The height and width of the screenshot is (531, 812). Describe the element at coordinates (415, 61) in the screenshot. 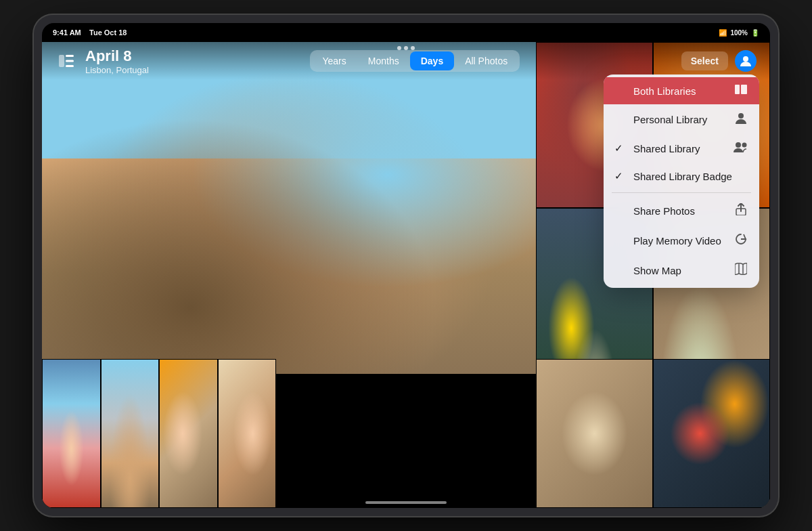

I see `tab-control: Years Months Days All Photos` at that location.